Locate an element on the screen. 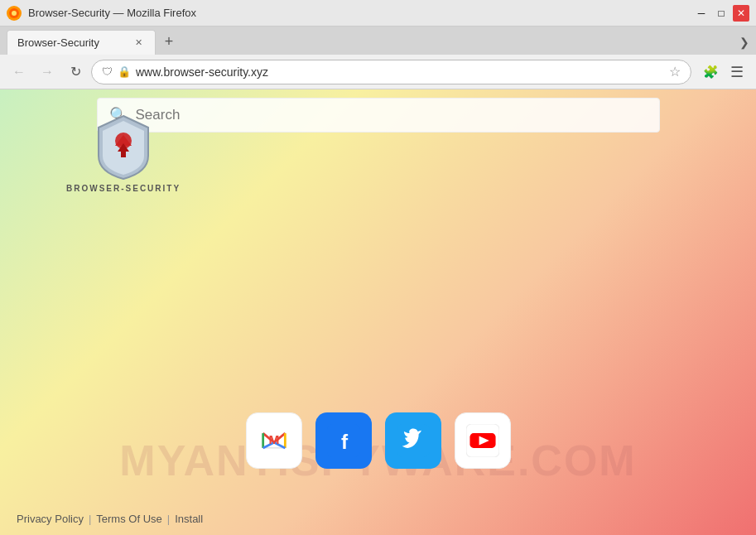 The image size is (756, 535). shield-logo is located at coordinates (123, 147).